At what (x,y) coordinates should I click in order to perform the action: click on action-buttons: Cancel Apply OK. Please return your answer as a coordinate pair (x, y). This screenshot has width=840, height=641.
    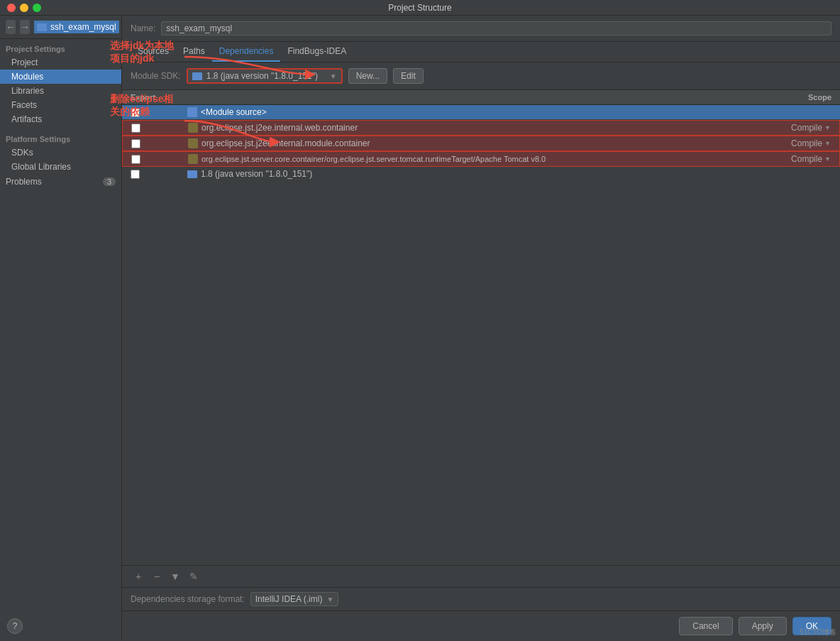
    Looking at the image, I should click on (481, 626).